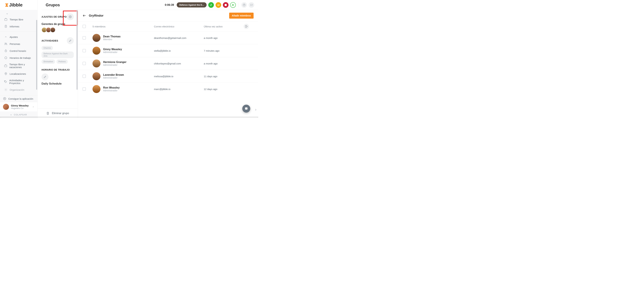 The image size is (644, 294). I want to click on manager-avatar, so click(53, 30).